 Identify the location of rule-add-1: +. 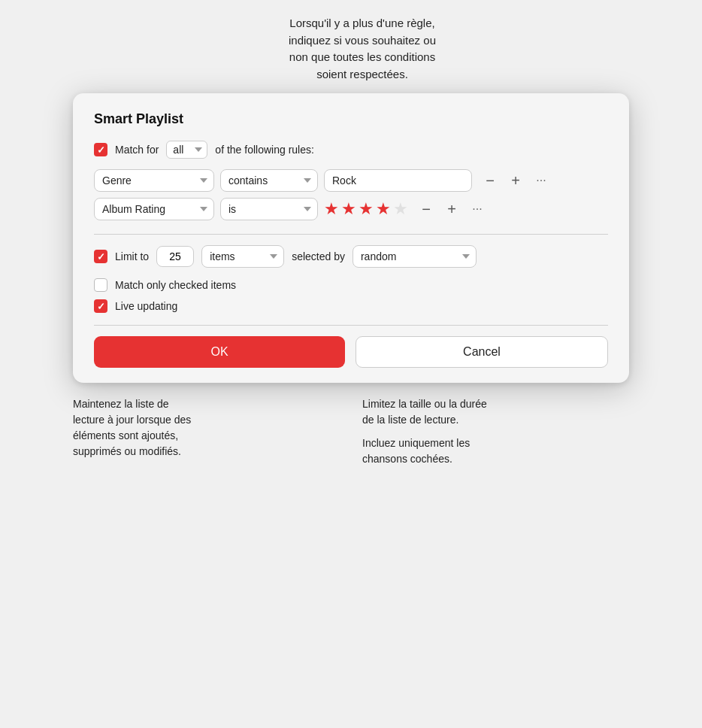
(516, 180).